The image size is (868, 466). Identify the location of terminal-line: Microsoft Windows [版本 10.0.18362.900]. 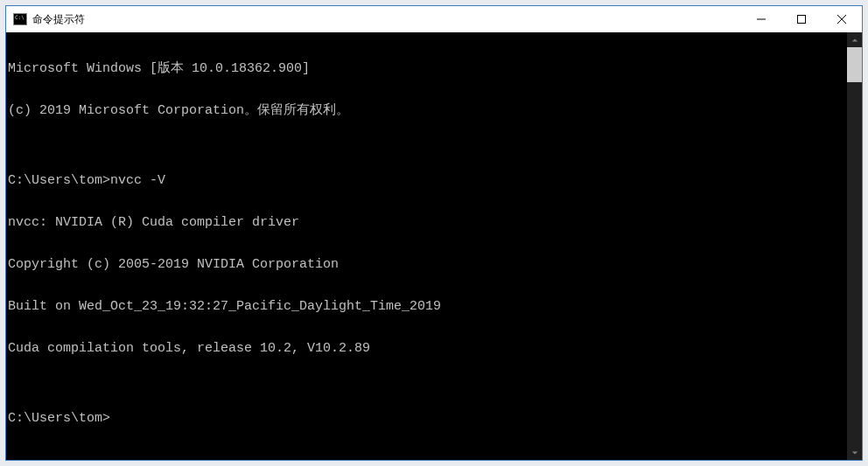
(427, 69).